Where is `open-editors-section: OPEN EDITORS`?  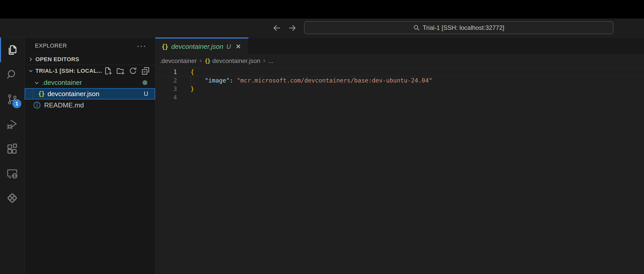 open-editors-section: OPEN EDITORS is located at coordinates (90, 59).